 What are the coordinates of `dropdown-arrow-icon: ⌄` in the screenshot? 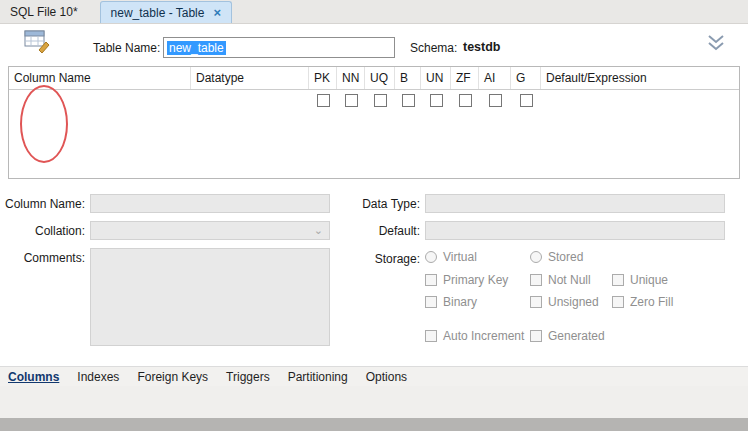 It's located at (318, 230).